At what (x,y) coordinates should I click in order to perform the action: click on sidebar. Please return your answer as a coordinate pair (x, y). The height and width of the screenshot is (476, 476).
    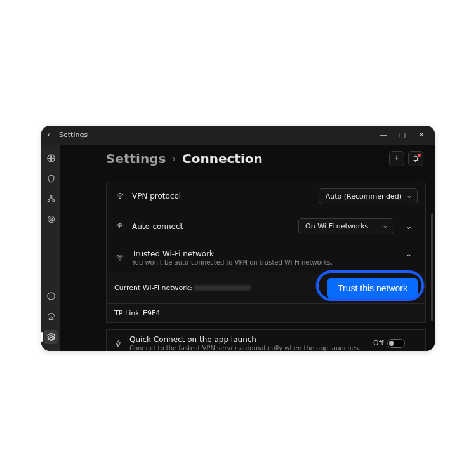
    Looking at the image, I should click on (51, 248).